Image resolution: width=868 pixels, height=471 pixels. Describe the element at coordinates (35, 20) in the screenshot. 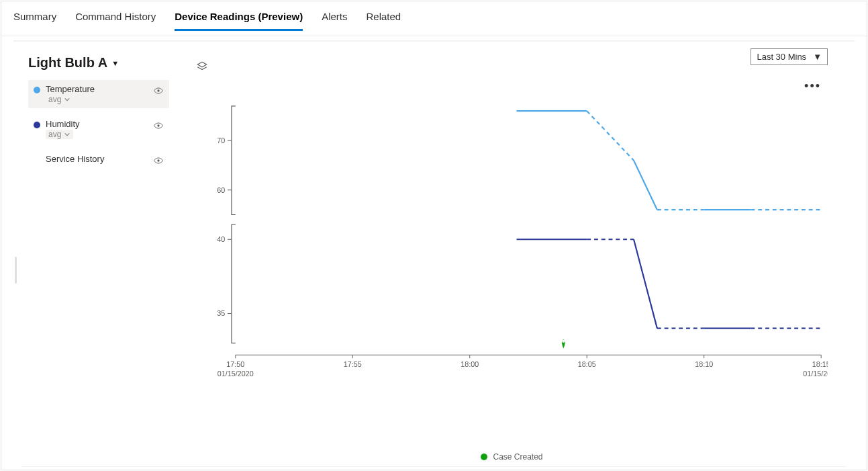

I see `tab-summary: Summary` at that location.